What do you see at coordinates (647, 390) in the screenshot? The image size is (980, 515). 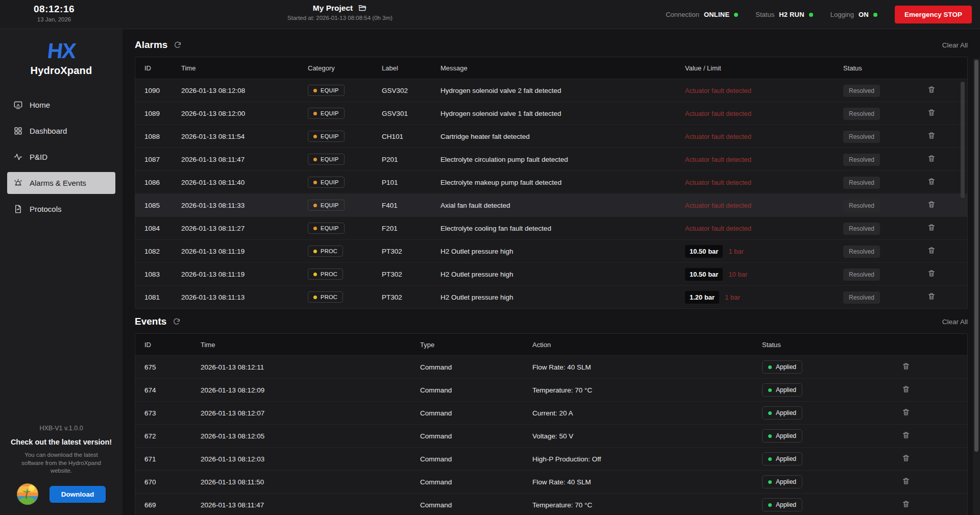 I see `event-action: Temperature: 70 °C` at bounding box center [647, 390].